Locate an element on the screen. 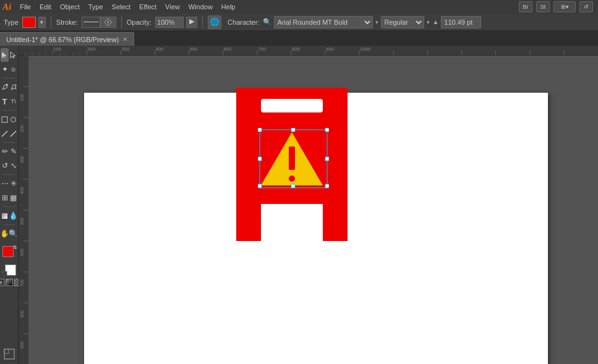 Image resolution: width=598 pixels, height=364 pixels. eyedropper-tool: 💧 is located at coordinates (14, 216).